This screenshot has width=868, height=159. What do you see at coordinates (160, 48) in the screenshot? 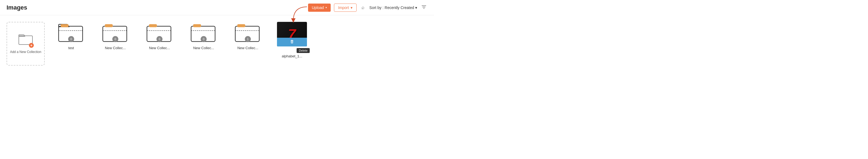
I see `collection-name-2: New Collec...` at bounding box center [160, 48].